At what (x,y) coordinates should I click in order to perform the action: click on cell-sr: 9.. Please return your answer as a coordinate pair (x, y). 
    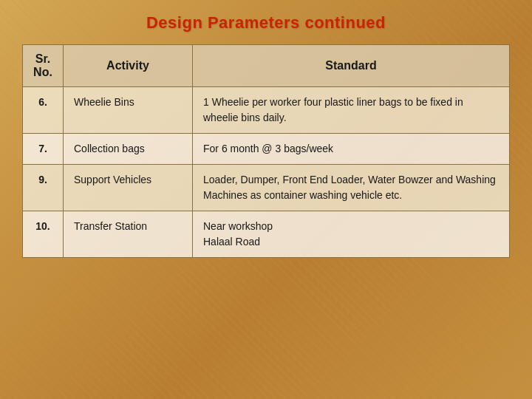
    Looking at the image, I should click on (43, 188).